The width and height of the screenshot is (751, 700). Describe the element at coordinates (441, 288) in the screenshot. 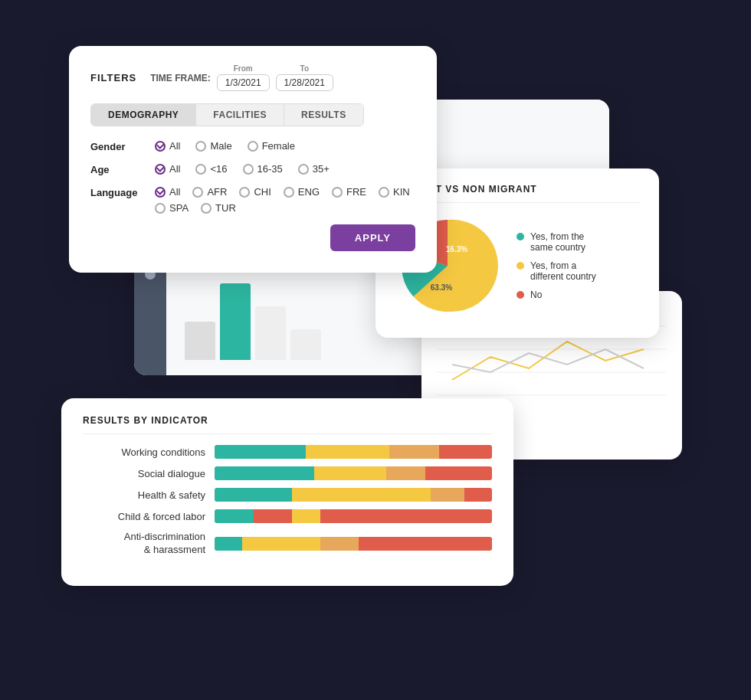

I see `pie-yellow-label: 63.3%` at that location.